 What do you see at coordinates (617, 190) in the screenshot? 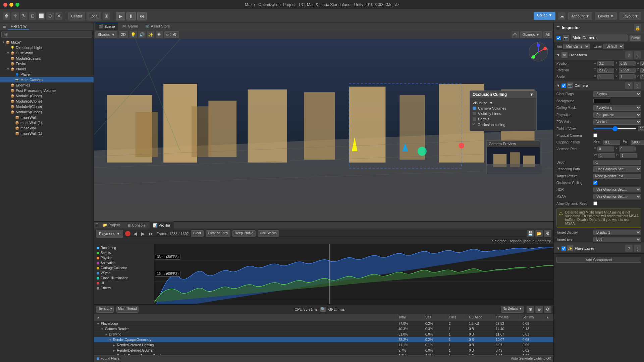
I see `hdr-select: Use Graphics Setti...` at bounding box center [617, 190].